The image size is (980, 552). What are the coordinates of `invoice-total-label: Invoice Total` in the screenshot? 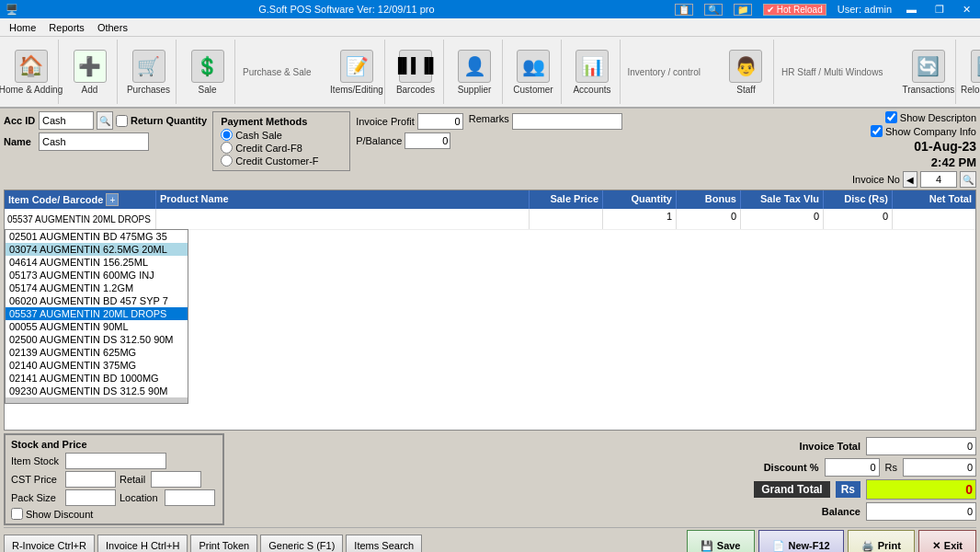 It's located at (830, 446).